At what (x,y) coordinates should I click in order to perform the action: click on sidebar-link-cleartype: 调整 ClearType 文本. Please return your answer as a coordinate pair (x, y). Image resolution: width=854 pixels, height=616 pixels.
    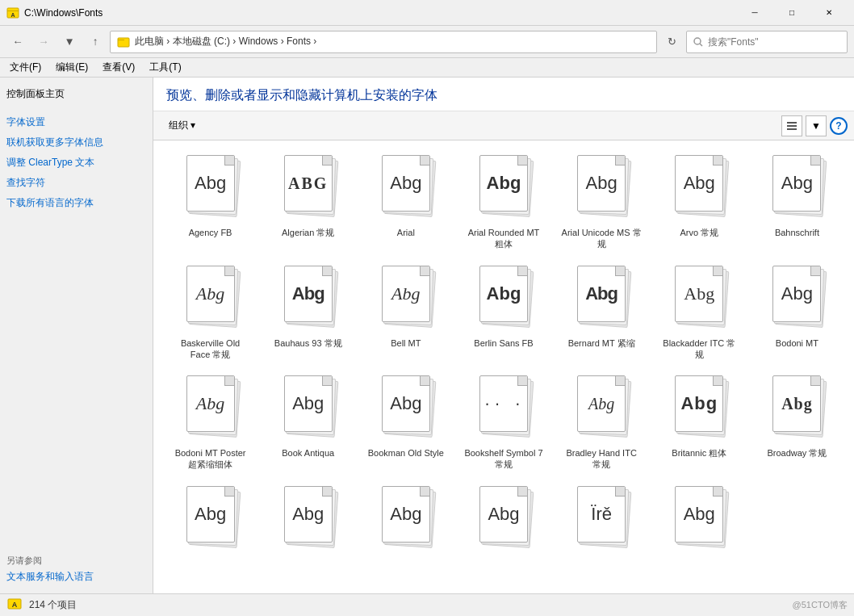
    Looking at the image, I should click on (76, 163).